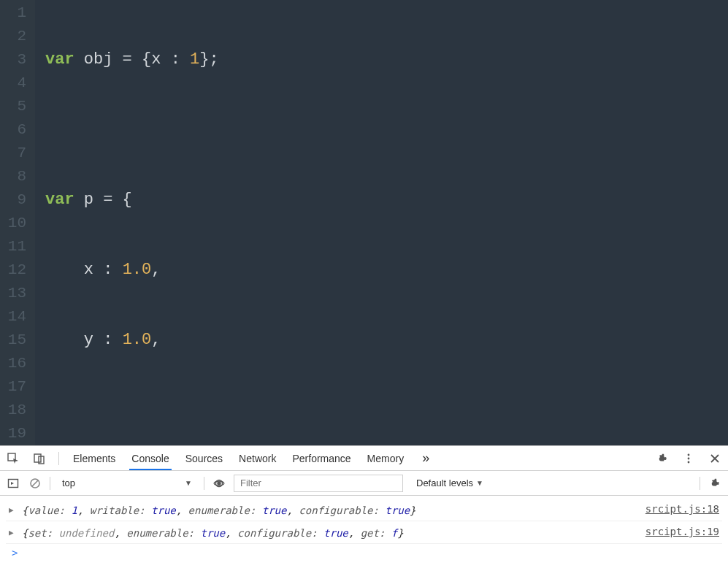 The image size is (728, 579). Describe the element at coordinates (426, 459) in the screenshot. I see `tabs-overflow-button: »` at that location.